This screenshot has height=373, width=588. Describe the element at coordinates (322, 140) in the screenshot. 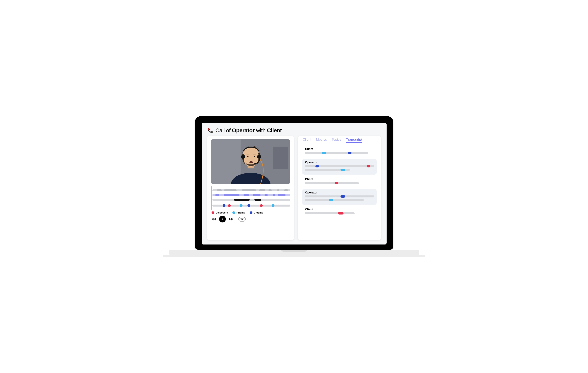

I see `tab-metrics: Metrics` at that location.